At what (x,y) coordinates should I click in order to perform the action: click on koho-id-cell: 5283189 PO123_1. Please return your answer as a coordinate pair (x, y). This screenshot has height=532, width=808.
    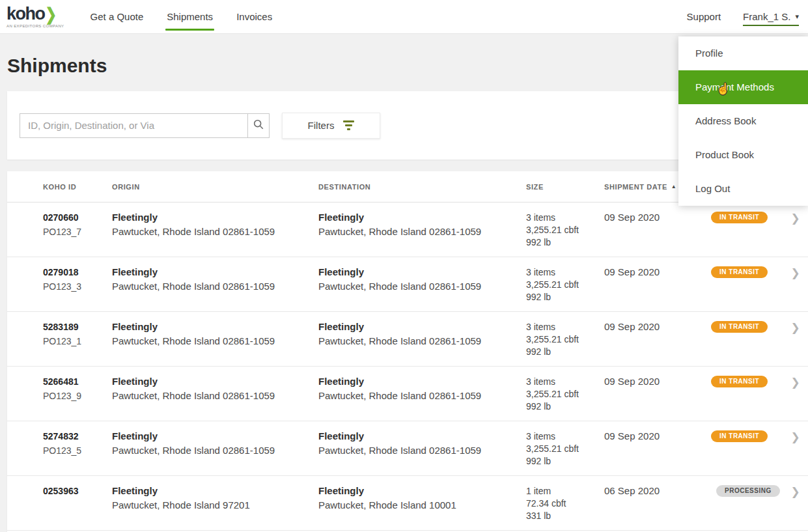
    Looking at the image, I should click on (77, 340).